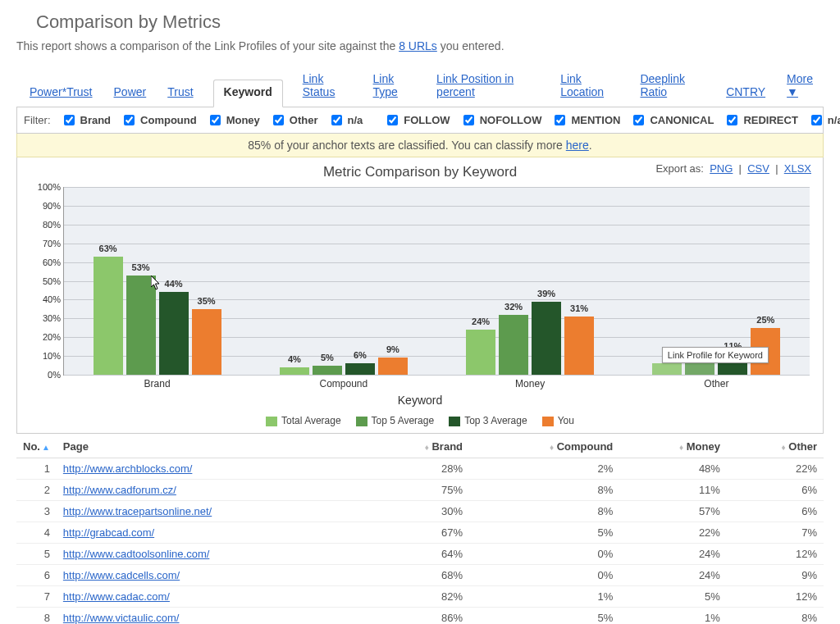 The height and width of the screenshot is (624, 840). I want to click on group-compound: 4%5%6%9%Compound, so click(343, 280).